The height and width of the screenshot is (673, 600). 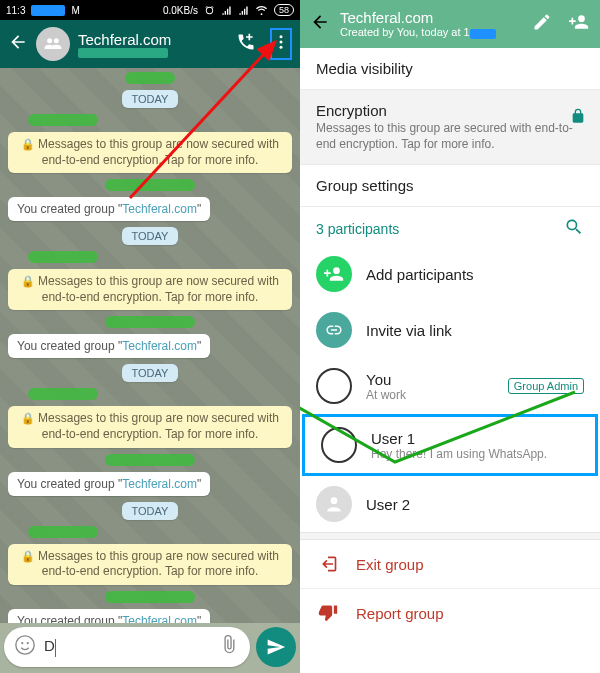 What do you see at coordinates (450, 386) in the screenshot?
I see `participant-you: You At work Group Admin` at bounding box center [450, 386].